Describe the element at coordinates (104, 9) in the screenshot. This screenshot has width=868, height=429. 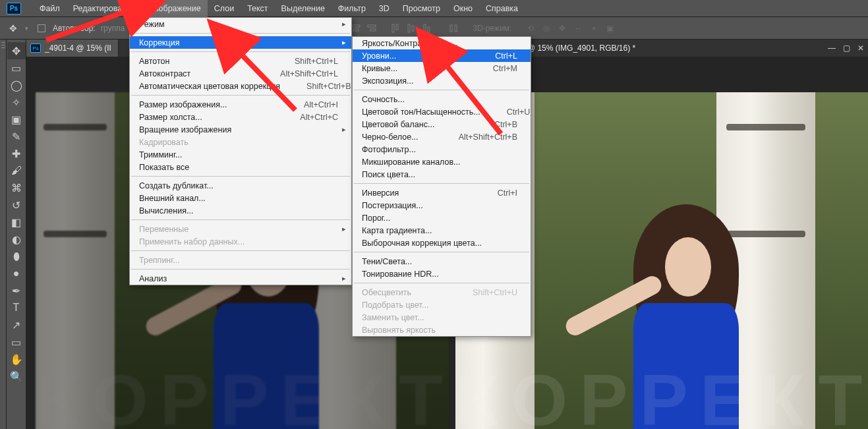
I see `menu-edit: Редактирование` at that location.